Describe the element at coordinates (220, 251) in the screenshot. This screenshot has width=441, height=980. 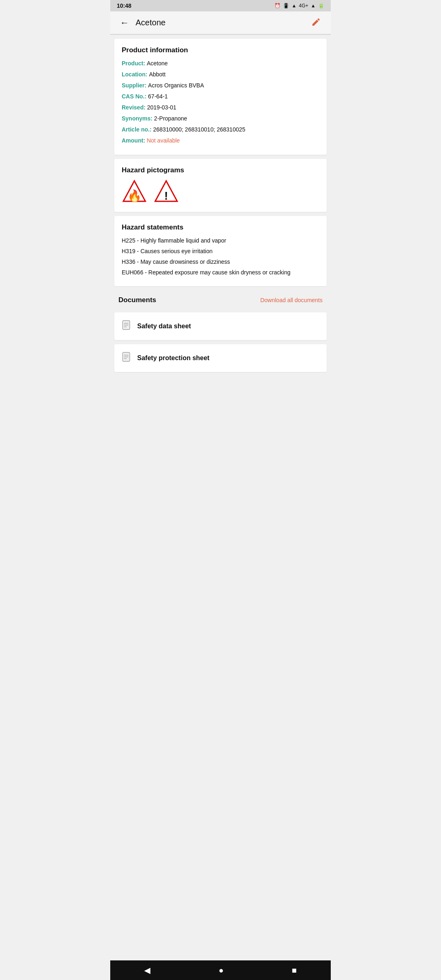
I see `hazard-statements-card: Hazard statements H225 - Highly flammabl…` at that location.